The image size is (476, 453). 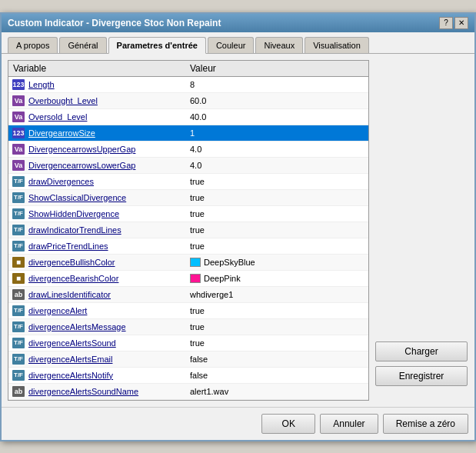 What do you see at coordinates (195, 278) in the screenshot?
I see `color-swatch-bearish` at bounding box center [195, 278].